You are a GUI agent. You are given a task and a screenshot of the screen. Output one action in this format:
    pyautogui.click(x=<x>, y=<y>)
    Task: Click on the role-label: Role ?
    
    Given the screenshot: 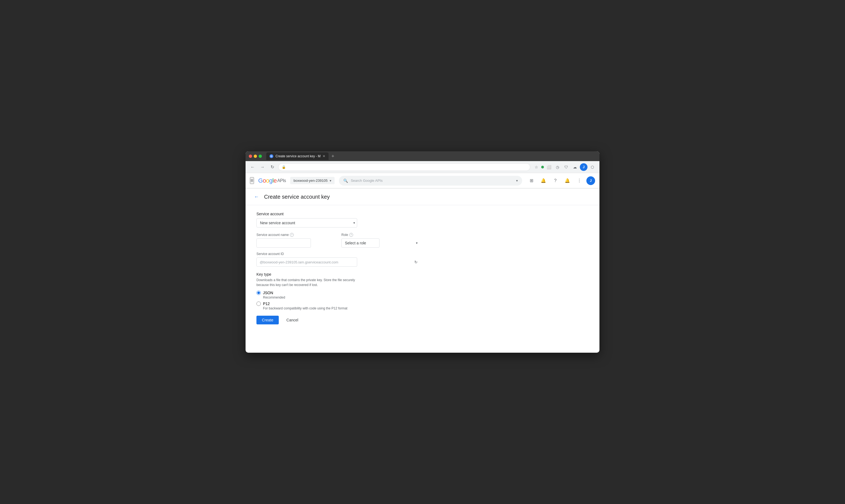 What is the action you would take?
    pyautogui.click(x=380, y=235)
    